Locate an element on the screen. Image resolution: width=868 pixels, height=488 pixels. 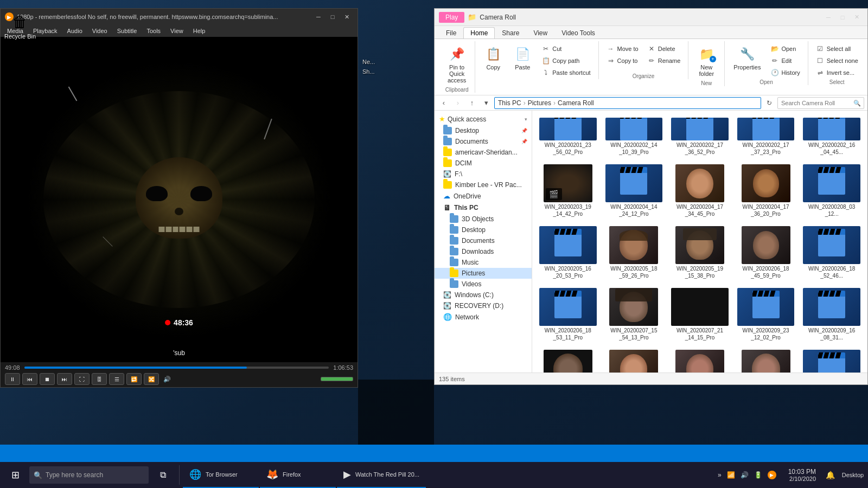
sidebar-item-documents: Documents 📌 is located at coordinates (483, 142).